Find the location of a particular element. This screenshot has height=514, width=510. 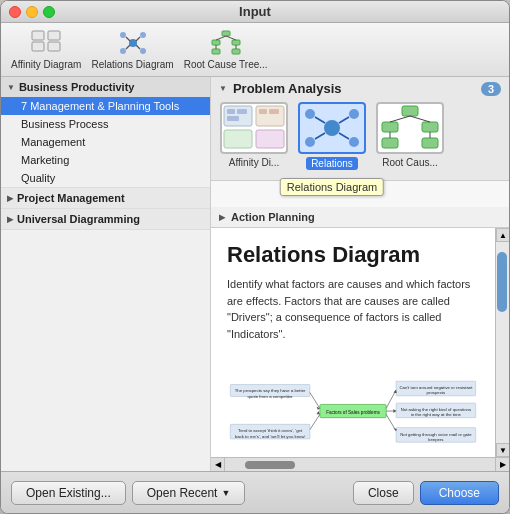

preview-description: Identify what factors are causes and whi… is located at coordinates (353, 309).